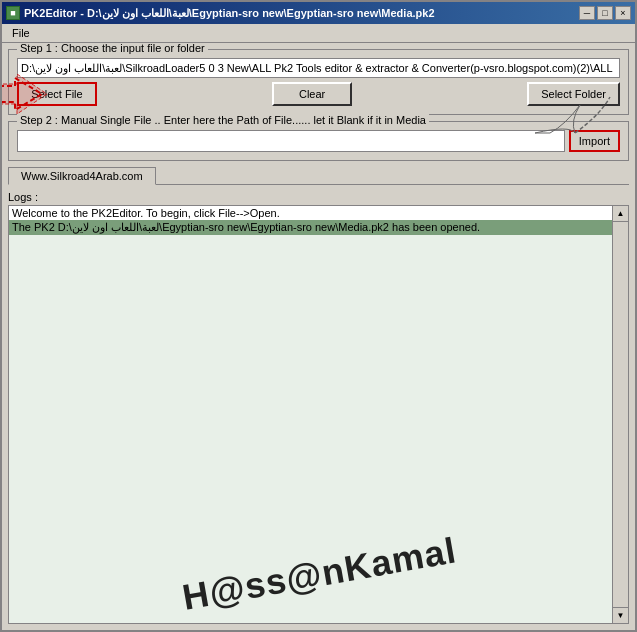  I want to click on import-wrapper: Import, so click(594, 141).